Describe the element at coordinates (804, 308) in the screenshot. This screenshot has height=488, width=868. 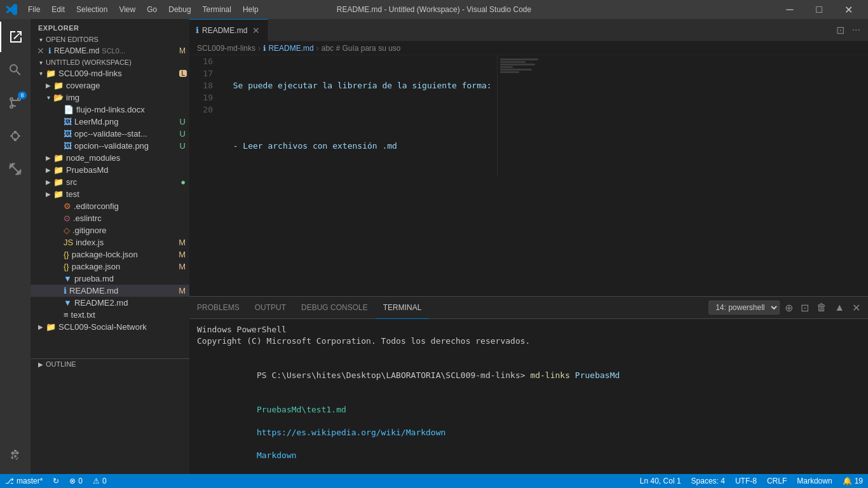
I see `split-terminal-icon: ⊡` at that location.